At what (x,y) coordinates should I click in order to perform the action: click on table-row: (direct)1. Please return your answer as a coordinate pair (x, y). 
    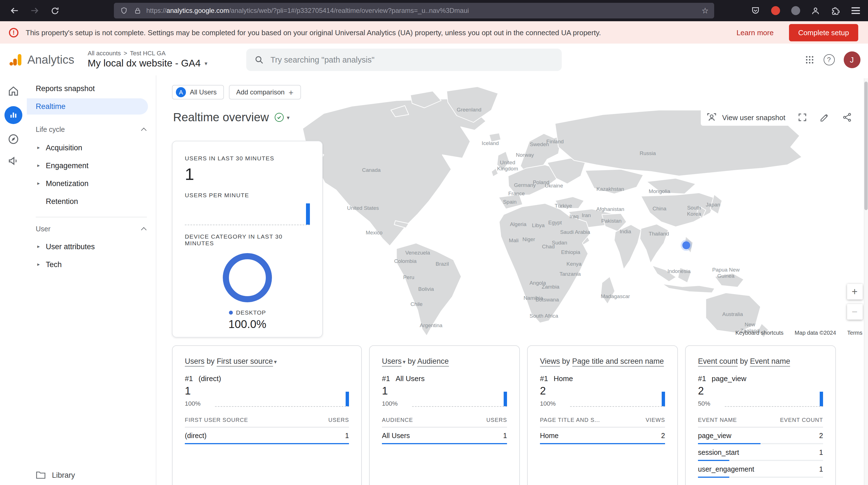
    Looking at the image, I should click on (267, 436).